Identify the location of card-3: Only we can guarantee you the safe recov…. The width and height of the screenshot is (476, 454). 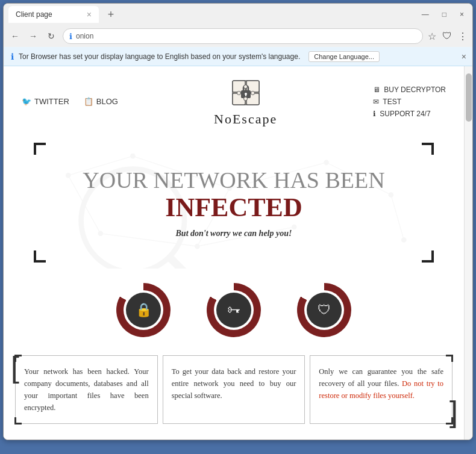
(381, 390).